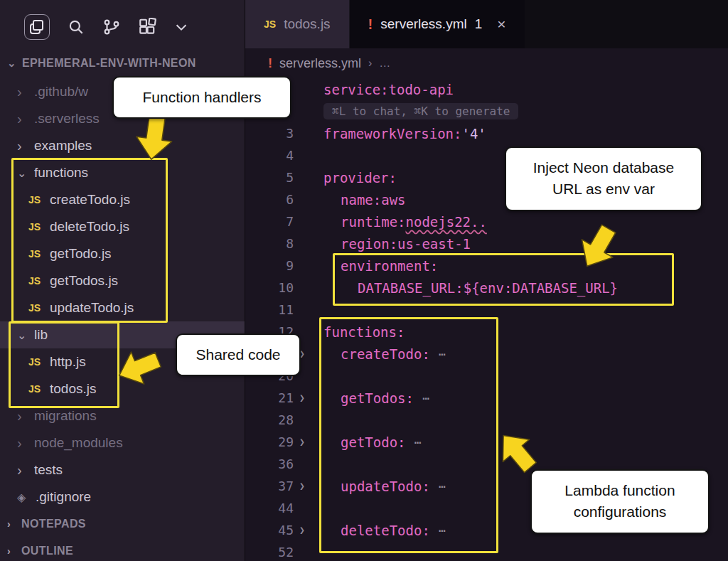 This screenshot has height=561, width=728. I want to click on tree-item-label: lib, so click(41, 335).